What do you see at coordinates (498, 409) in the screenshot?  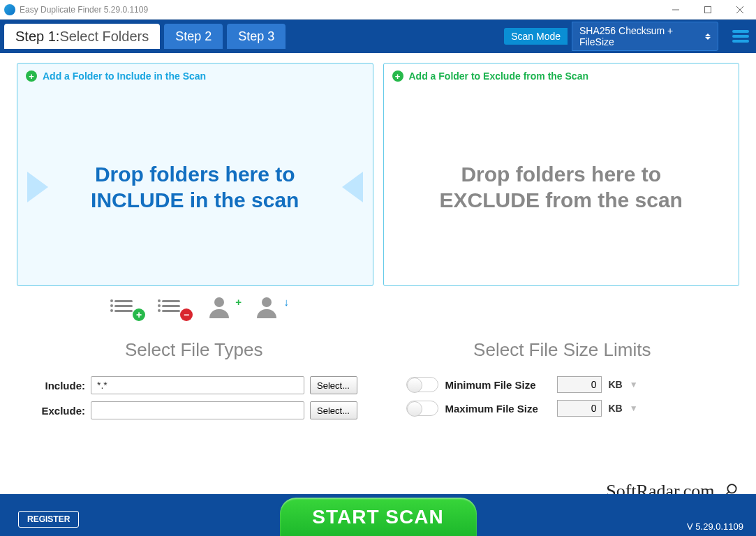 I see `max-size-label: Maximum File Size` at bounding box center [498, 409].